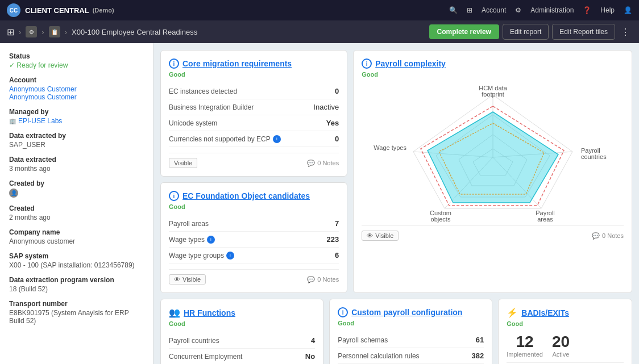  What do you see at coordinates (512, 312) in the screenshot?
I see `badis-icon: ⚡` at bounding box center [512, 312].